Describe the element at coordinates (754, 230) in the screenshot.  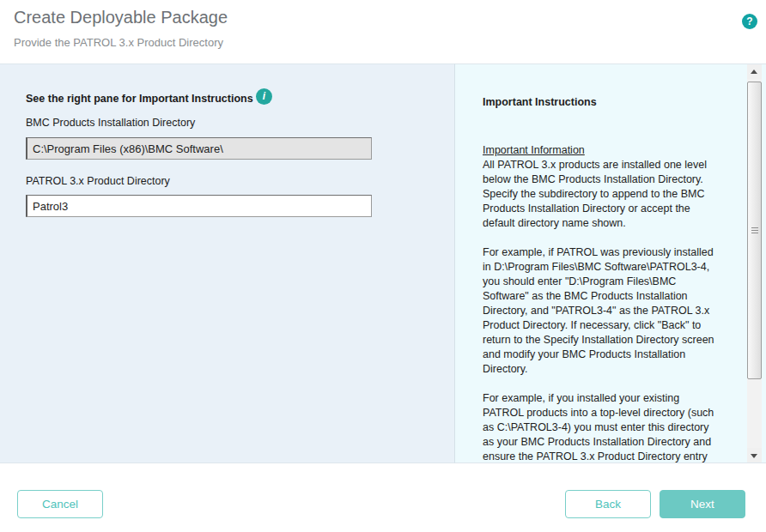
I see `scrollbar-thumb` at that location.